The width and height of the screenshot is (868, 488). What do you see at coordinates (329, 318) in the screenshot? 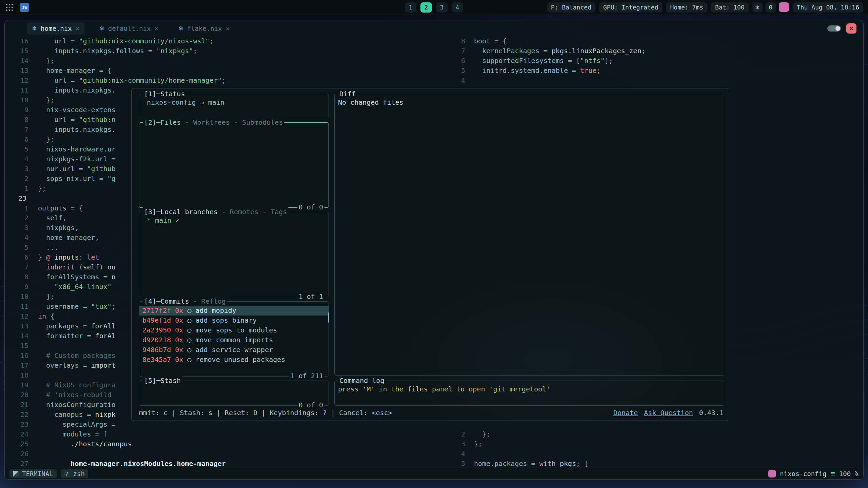
I see `scrollbar-thumb` at bounding box center [329, 318].